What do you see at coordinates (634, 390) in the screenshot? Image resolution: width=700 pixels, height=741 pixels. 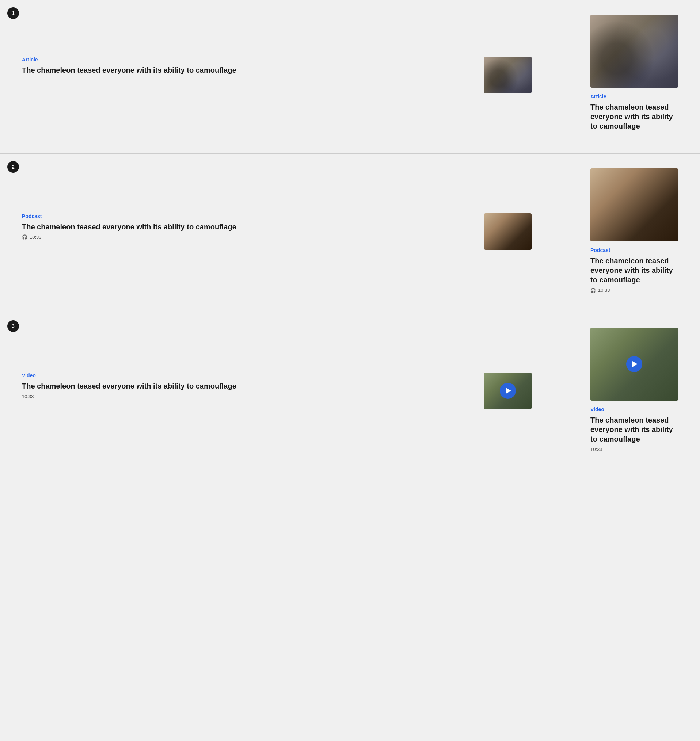 I see `card-right-3: Video The chameleon teased everyone with…` at bounding box center [634, 390].